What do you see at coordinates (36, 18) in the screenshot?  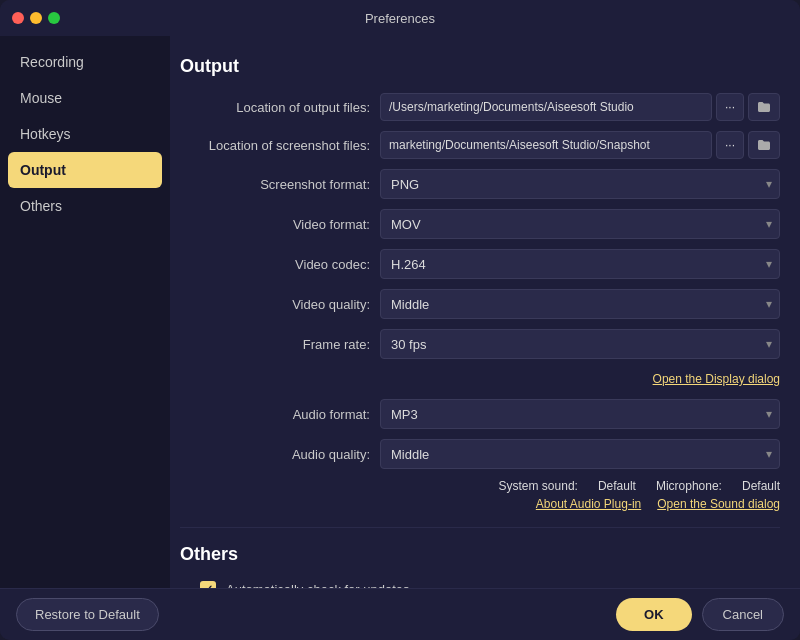 I see `minimize-button` at bounding box center [36, 18].